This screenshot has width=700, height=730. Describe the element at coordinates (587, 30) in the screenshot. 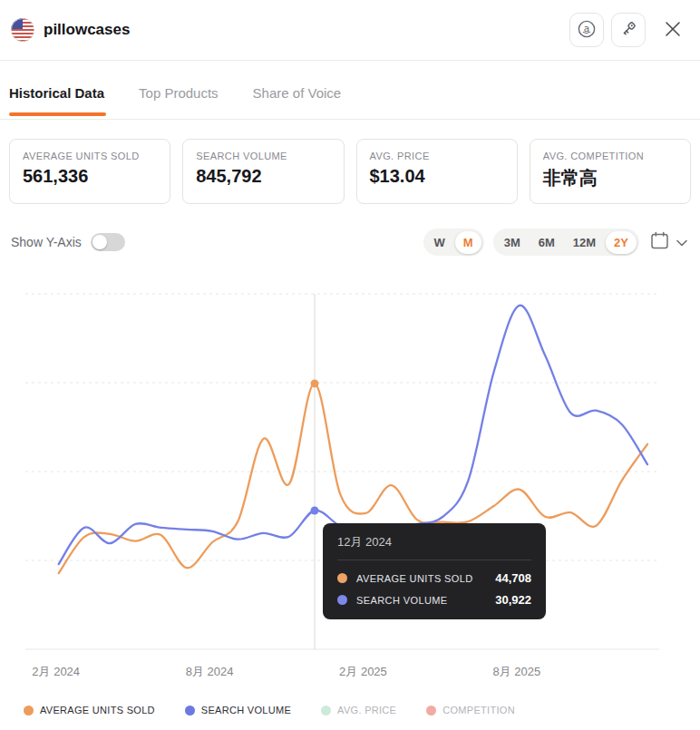

I see `amazon-search-button: a` at that location.